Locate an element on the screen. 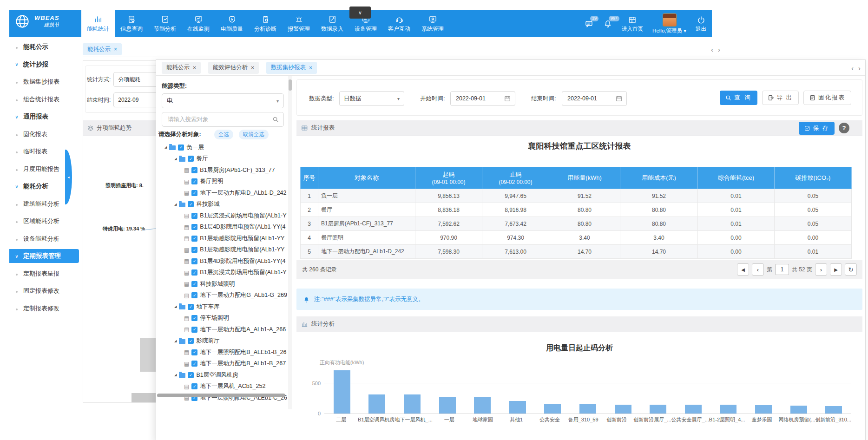 The width and height of the screenshot is (868, 440). save-button: 保 存 is located at coordinates (817, 128).